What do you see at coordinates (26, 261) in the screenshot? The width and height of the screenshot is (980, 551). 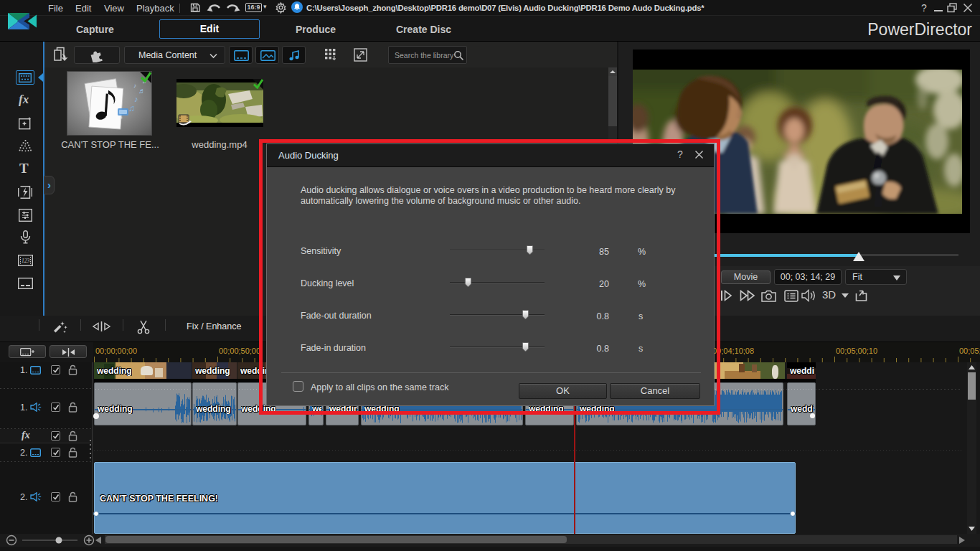 I see `svg-text: 123` at bounding box center [26, 261].